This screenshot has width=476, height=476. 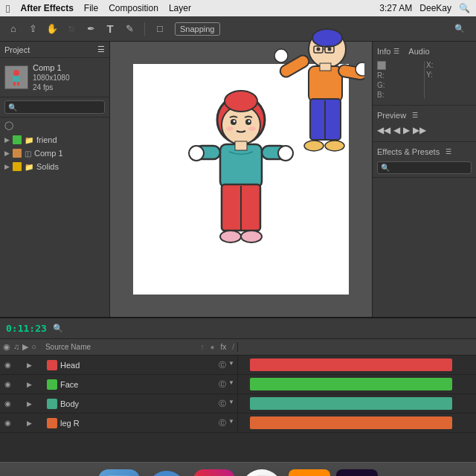 I want to click on pen-icon: ✒, so click(x=91, y=29).